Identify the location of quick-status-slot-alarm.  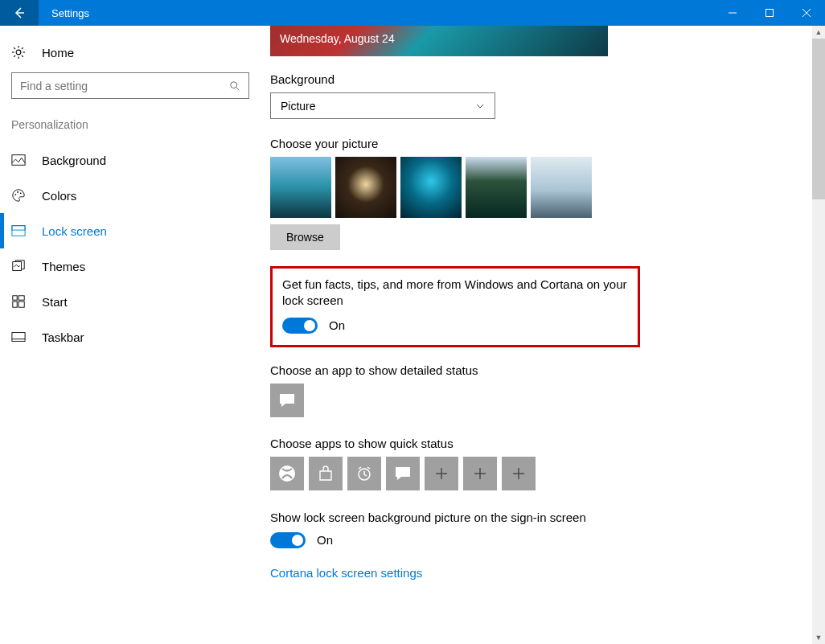
(364, 474).